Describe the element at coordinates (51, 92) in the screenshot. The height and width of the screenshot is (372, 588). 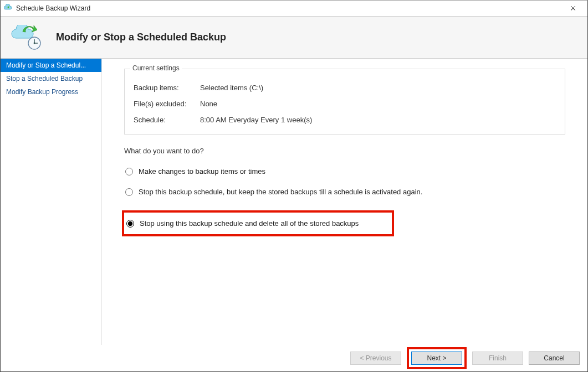
I see `step-modify-progress: Modify Backup Progress` at that location.